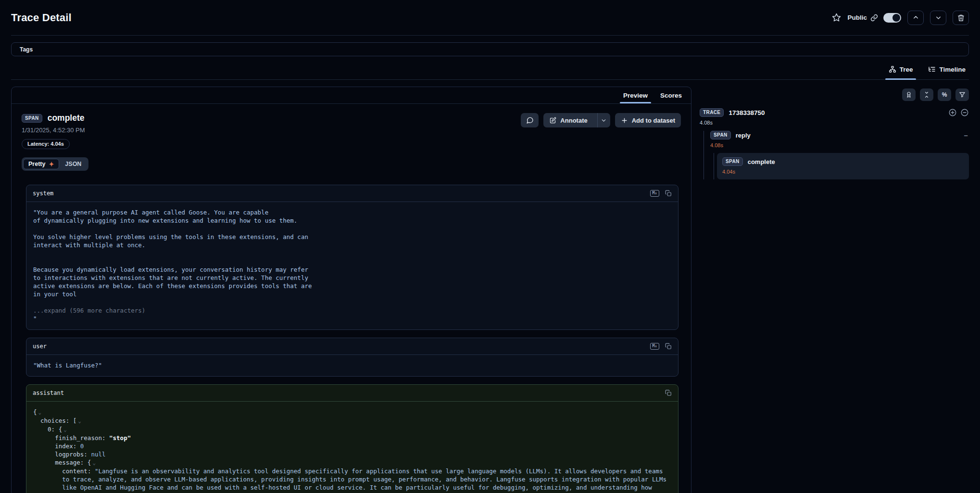 The width and height of the screenshot is (980, 493). Describe the element at coordinates (352, 393) in the screenshot. I see `message-assistant-header: assistant` at that location.